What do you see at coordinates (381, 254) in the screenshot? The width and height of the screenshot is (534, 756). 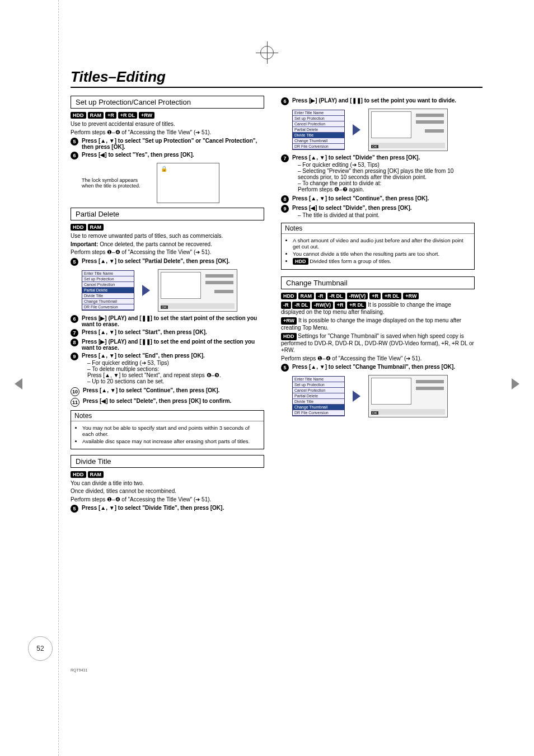 I see `note-item: You cannot divide a title when the resul…` at bounding box center [381, 254].